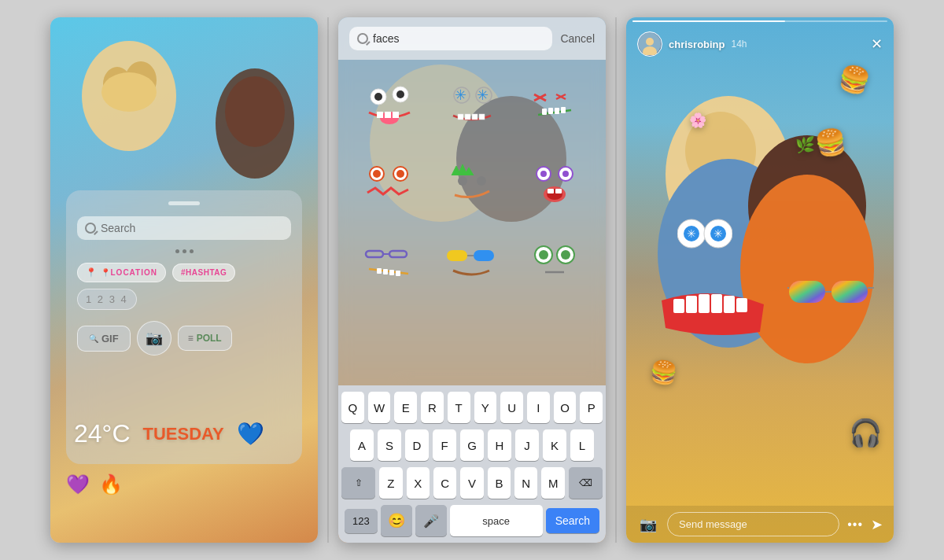 This screenshot has width=944, height=560. I want to click on story-header: chrisrobinp 14h ✕, so click(760, 41).